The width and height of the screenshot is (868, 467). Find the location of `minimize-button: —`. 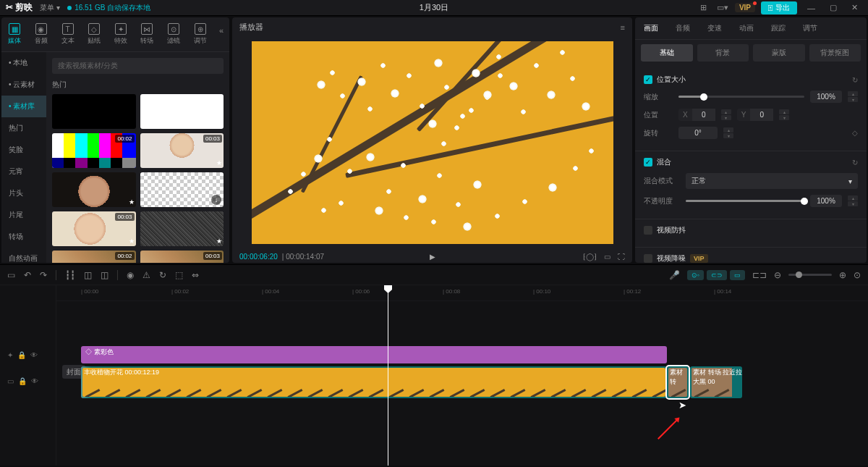

minimize-button: — is located at coordinates (812, 8).